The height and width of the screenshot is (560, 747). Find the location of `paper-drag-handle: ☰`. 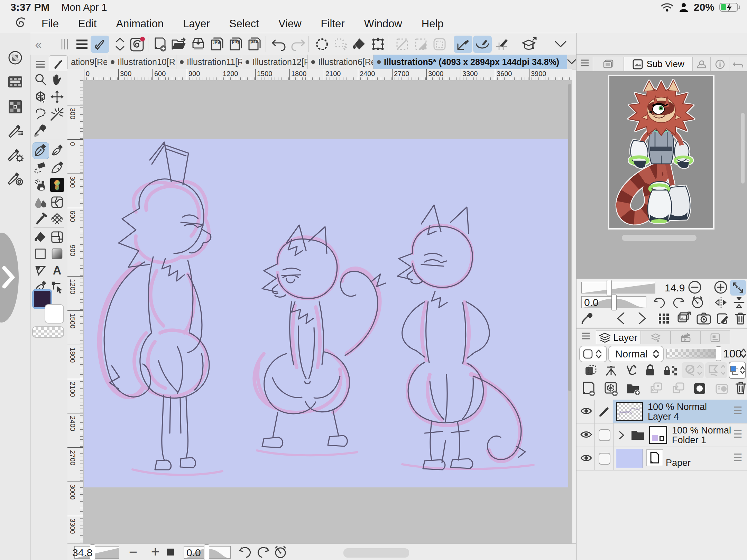

paper-drag-handle: ☰ is located at coordinates (738, 458).